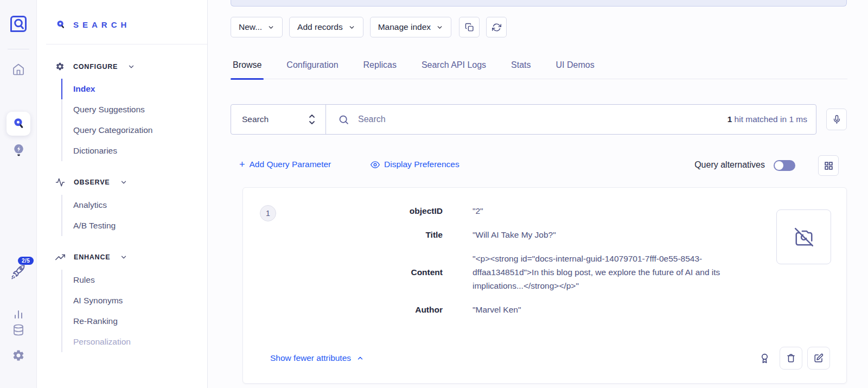 The image size is (868, 388). What do you see at coordinates (251, 27) in the screenshot?
I see `new-dropdown-label: New...` at bounding box center [251, 27].